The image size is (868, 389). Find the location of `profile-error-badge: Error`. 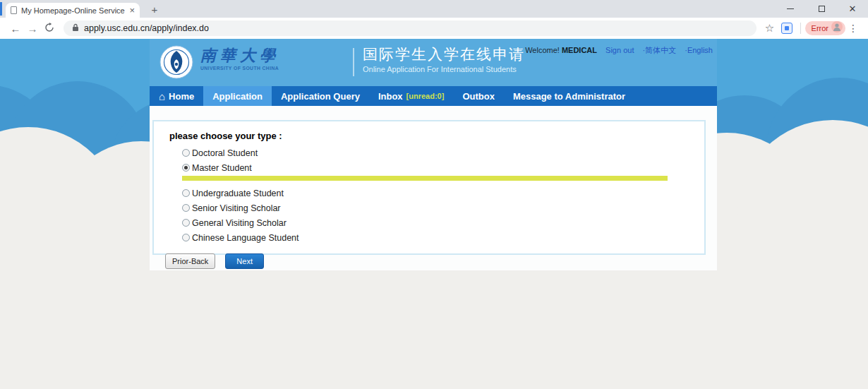

profile-error-badge: Error is located at coordinates (826, 28).